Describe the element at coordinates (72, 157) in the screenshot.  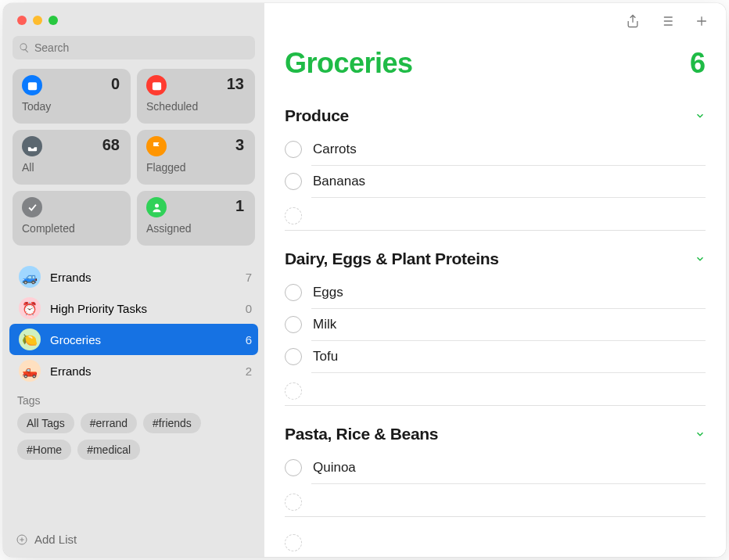
I see `smart-all: 68 All` at that location.